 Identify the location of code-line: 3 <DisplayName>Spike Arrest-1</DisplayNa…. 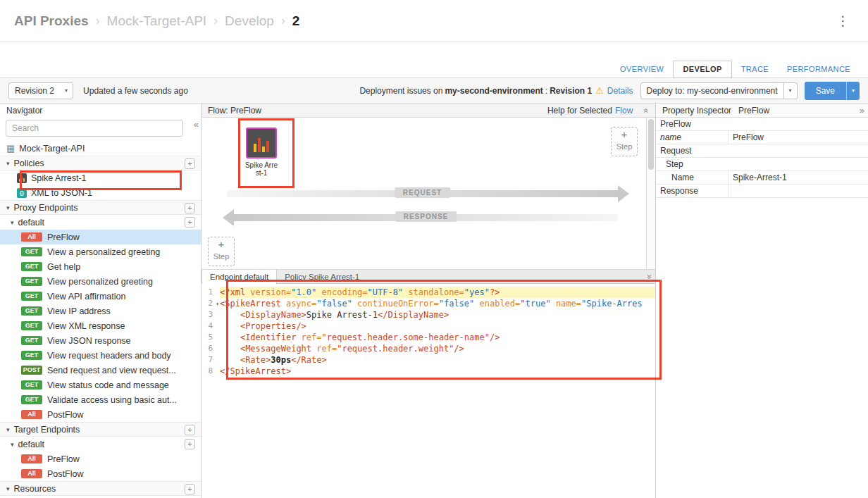
(428, 315).